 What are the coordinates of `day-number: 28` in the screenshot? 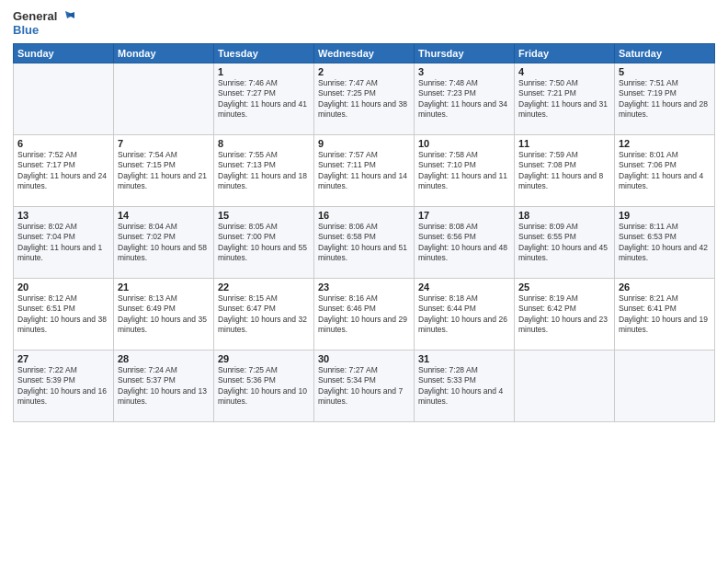 It's located at (164, 359).